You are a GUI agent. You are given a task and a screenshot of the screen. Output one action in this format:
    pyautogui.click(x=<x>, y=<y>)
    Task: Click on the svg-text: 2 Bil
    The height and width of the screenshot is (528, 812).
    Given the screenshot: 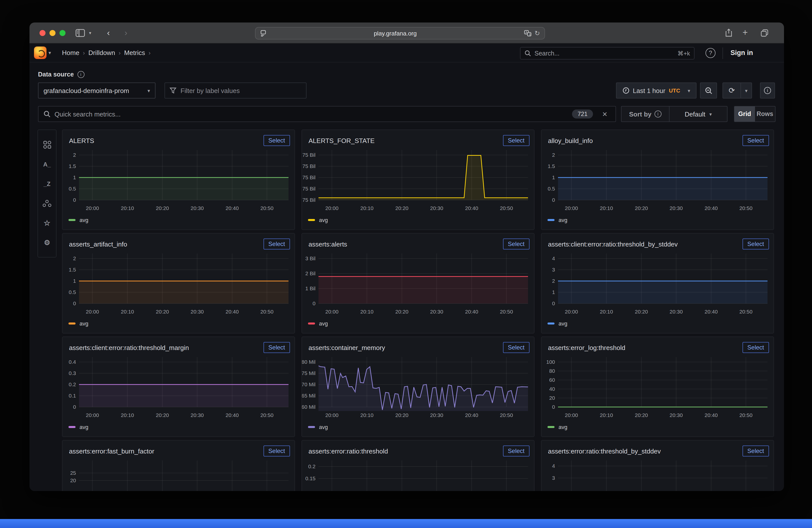 What is the action you would take?
    pyautogui.click(x=310, y=274)
    